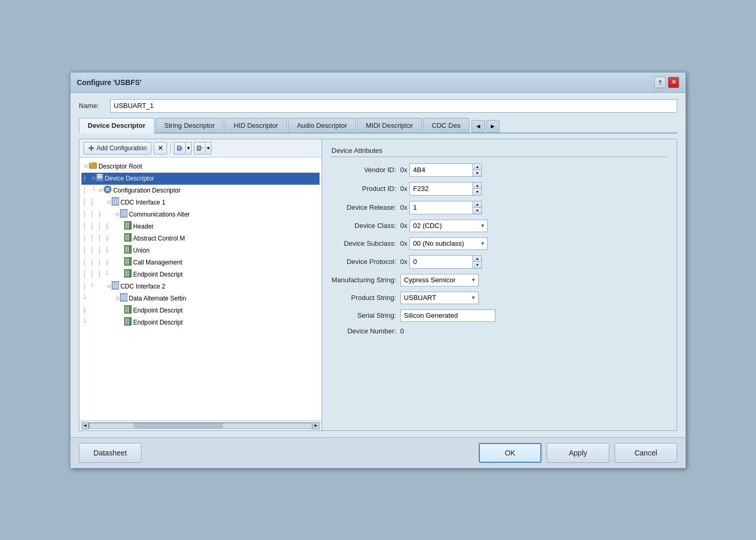 The image size is (756, 540). Describe the element at coordinates (203, 148) in the screenshot. I see `export-button: ▼` at that location.